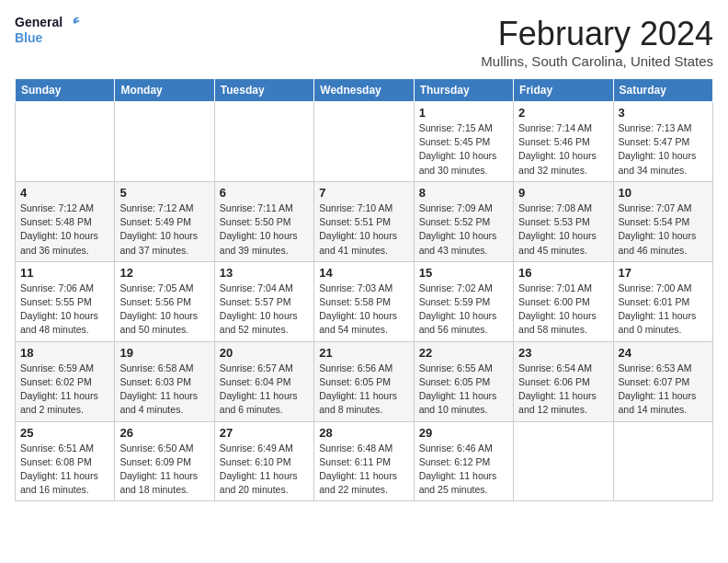 The image size is (728, 563). Describe the element at coordinates (463, 353) in the screenshot. I see `day-number: 22` at that location.